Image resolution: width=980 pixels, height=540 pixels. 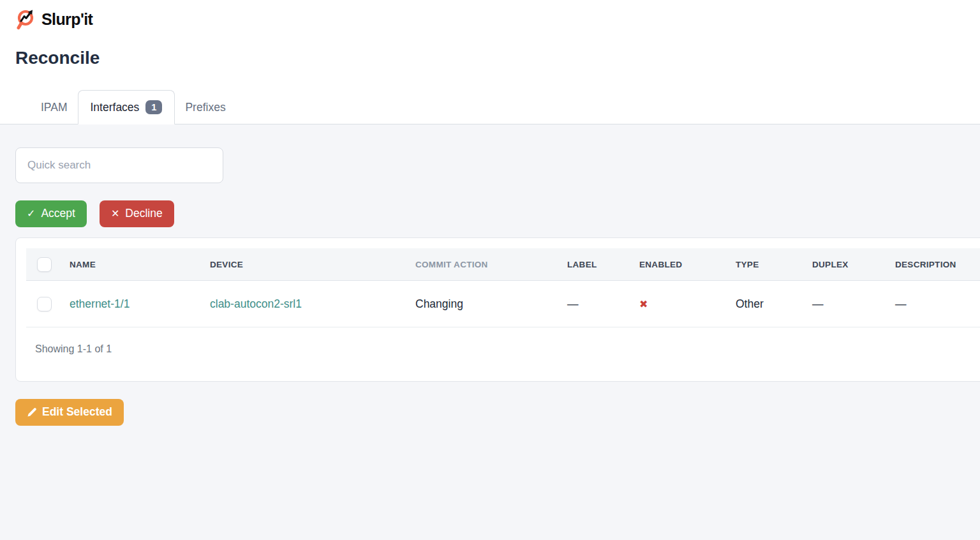 What do you see at coordinates (688, 264) in the screenshot?
I see `column-header-enabled: ENABLED` at bounding box center [688, 264].